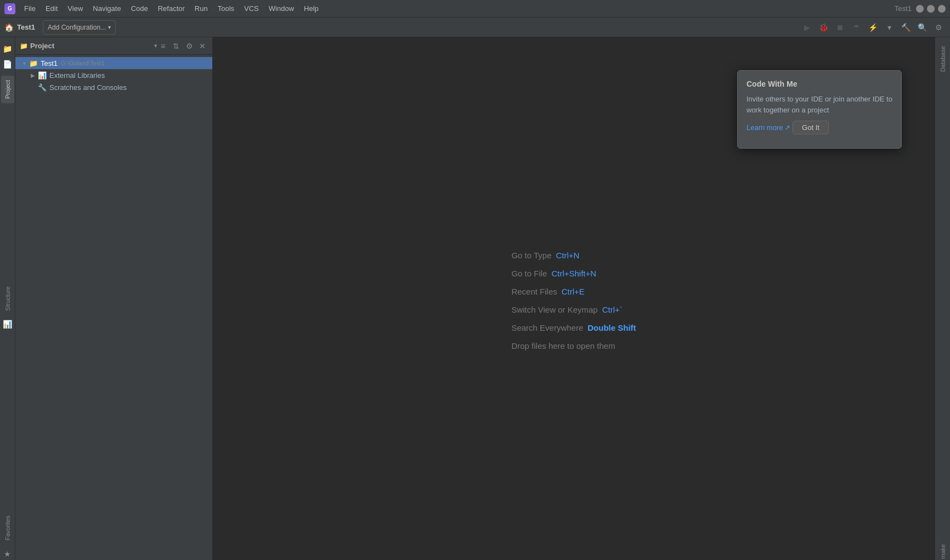 This screenshot has height=560, width=950. I want to click on popup-body: Invite others to your IDE or join anothe…, so click(819, 104).